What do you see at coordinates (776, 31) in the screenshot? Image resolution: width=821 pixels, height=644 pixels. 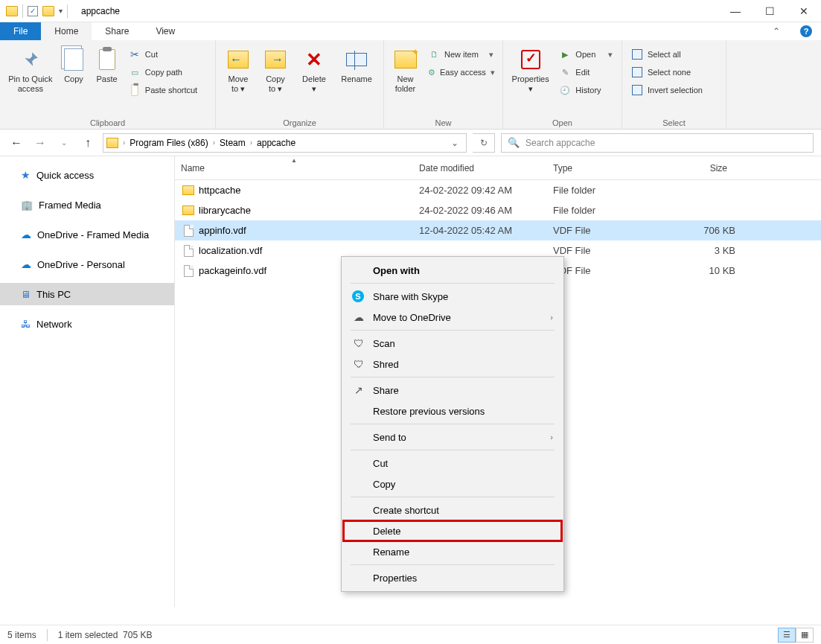 I see `ribbon-collapse: ⌃` at bounding box center [776, 31].